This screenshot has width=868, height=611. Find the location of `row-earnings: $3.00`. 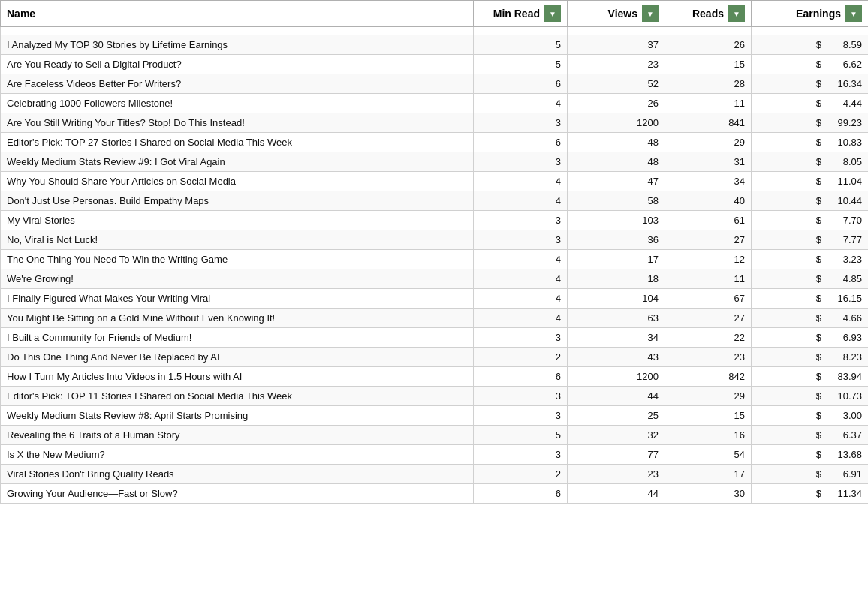

row-earnings: $3.00 is located at coordinates (810, 416).